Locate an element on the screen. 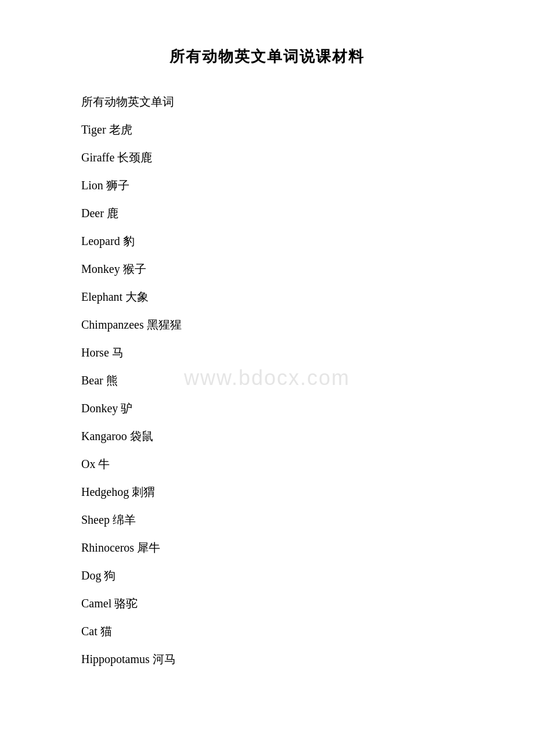  list-item: Sheep 绵羊 is located at coordinates (267, 520).